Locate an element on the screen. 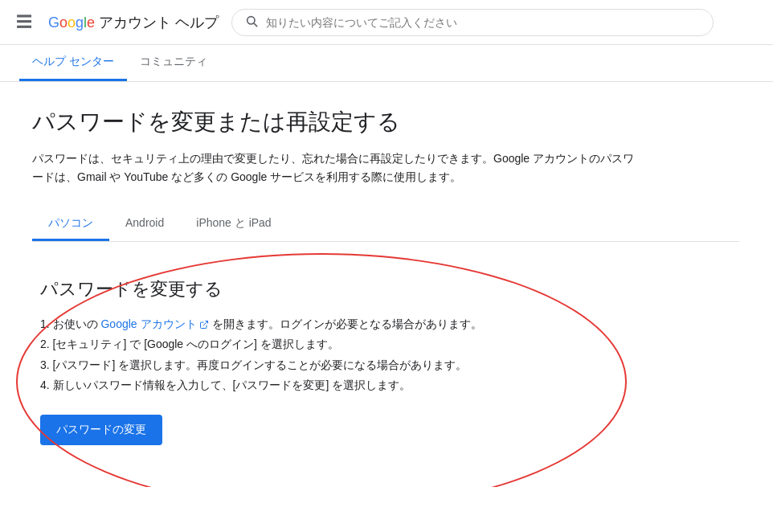  nav-tab-community: コミュニティ is located at coordinates (174, 63).